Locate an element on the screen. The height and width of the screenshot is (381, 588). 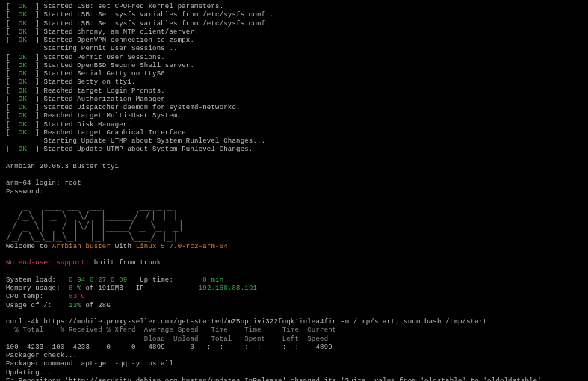
boot-line: Starting Permit User Sessions... is located at coordinates (294, 49).